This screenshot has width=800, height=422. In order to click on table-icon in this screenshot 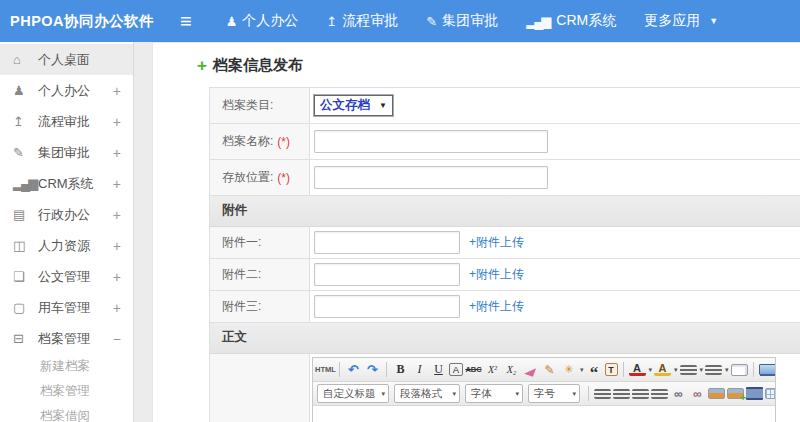, I will do `click(770, 394)`.